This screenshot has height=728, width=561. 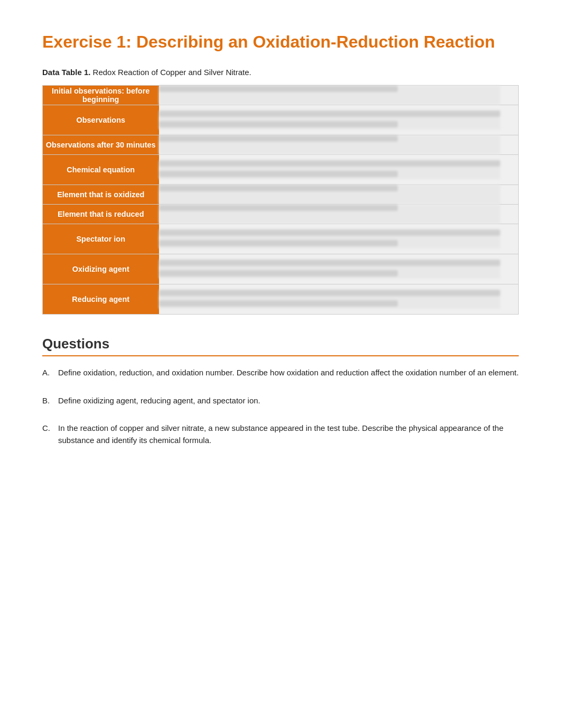 What do you see at coordinates (101, 299) in the screenshot?
I see `row-label-reducing-agent: Reducing agent` at bounding box center [101, 299].